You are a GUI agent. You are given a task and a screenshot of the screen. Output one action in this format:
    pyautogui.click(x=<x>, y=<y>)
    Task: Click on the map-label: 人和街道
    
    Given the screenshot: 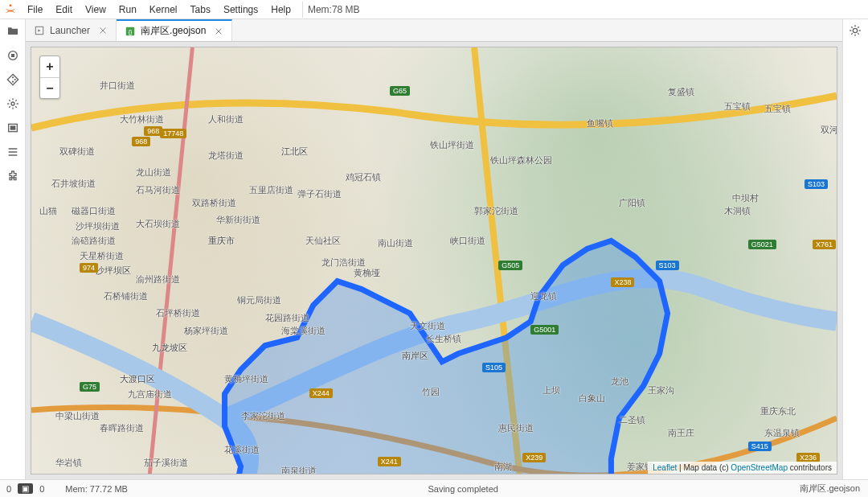 What is the action you would take?
    pyautogui.click(x=226, y=119)
    